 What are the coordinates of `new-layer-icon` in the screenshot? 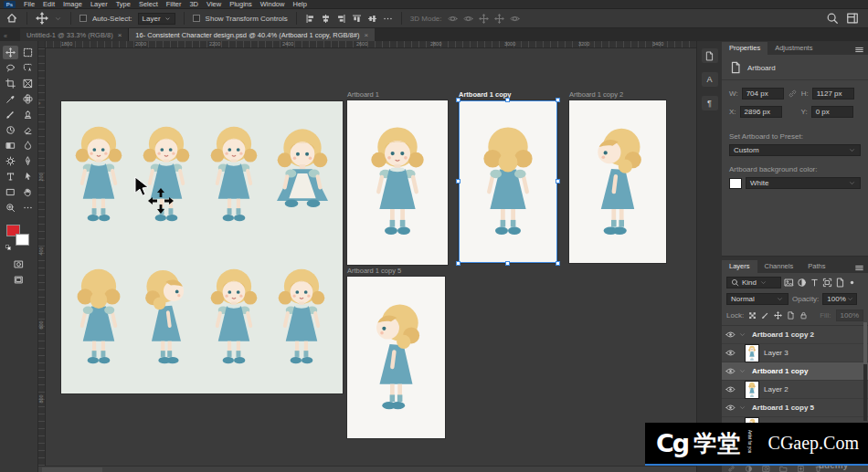 It's located at (800, 468).